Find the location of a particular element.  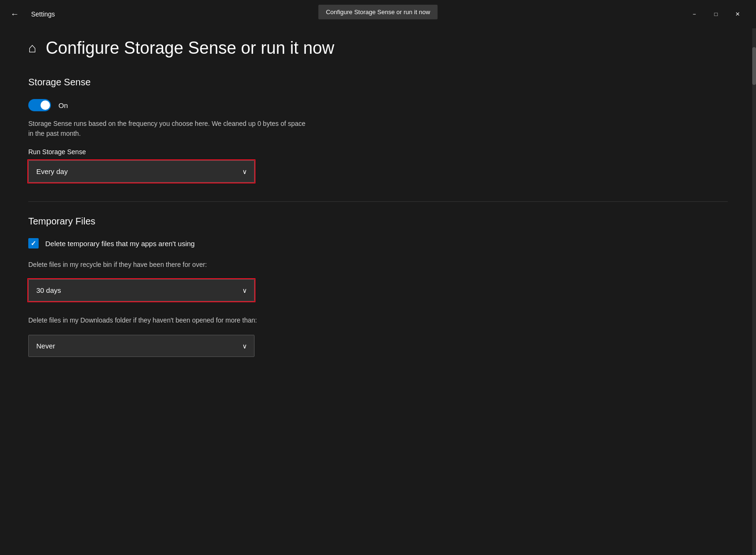

title-bar-left: ← Settings is located at coordinates (31, 14).